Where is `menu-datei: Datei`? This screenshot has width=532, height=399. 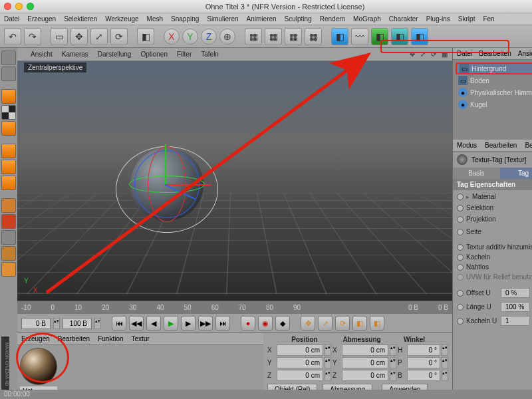
menu-datei: Datei is located at coordinates (12, 19).